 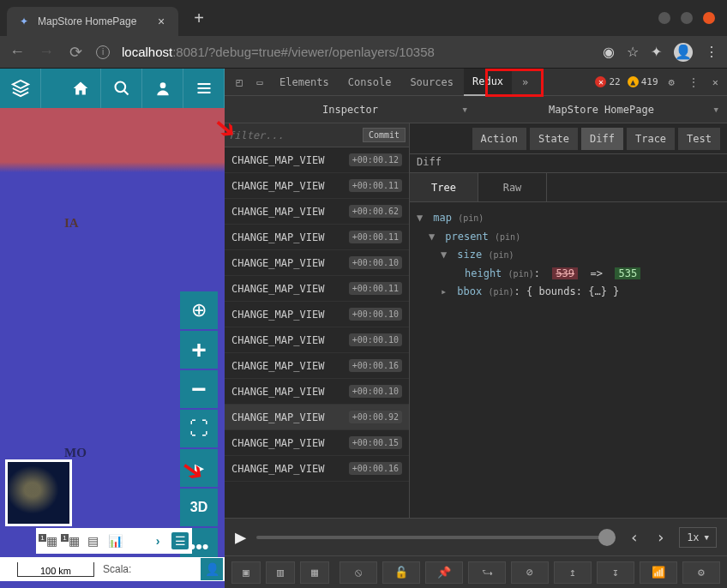 What do you see at coordinates (683, 52) in the screenshot?
I see `profile-icon: 👤` at bounding box center [683, 52].